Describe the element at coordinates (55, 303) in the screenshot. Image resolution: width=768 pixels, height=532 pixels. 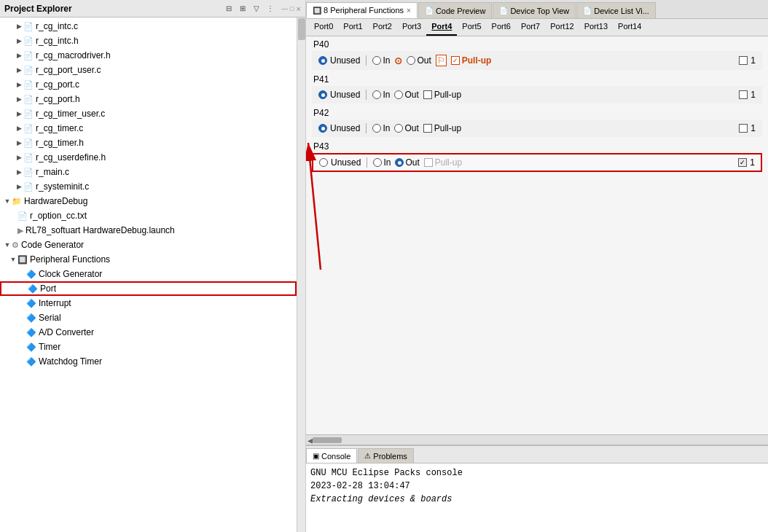
I see `tree-label: Interrupt` at that location.